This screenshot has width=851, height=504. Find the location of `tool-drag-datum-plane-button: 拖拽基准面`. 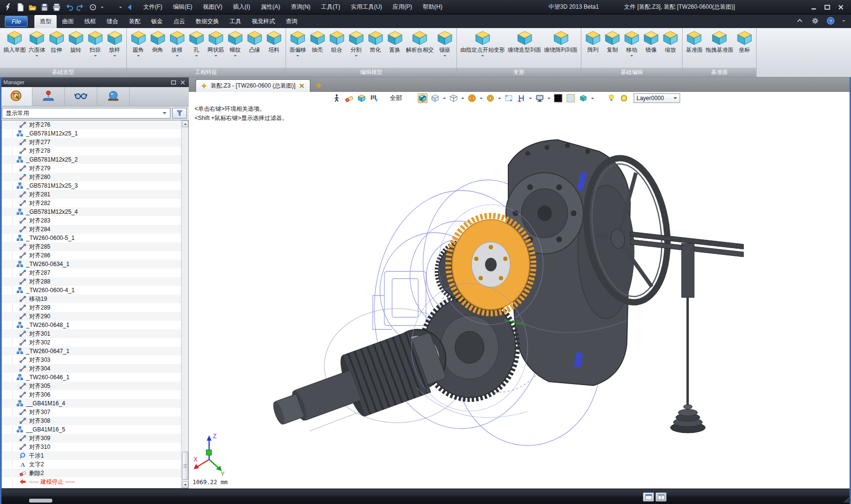

tool-drag-datum-plane-button: 拖拽基准面 is located at coordinates (720, 44).